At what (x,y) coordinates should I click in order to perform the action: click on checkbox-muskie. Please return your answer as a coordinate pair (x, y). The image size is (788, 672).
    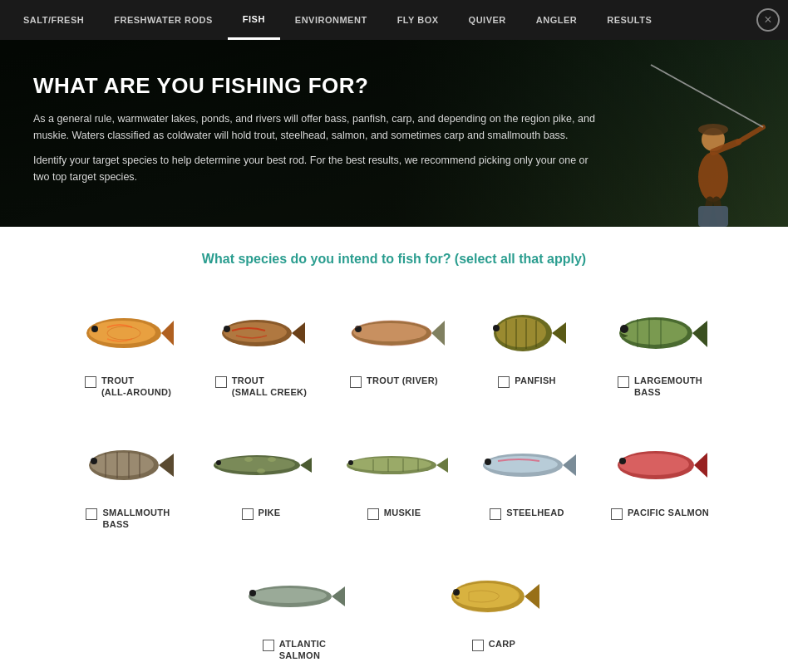
    Looking at the image, I should click on (373, 514).